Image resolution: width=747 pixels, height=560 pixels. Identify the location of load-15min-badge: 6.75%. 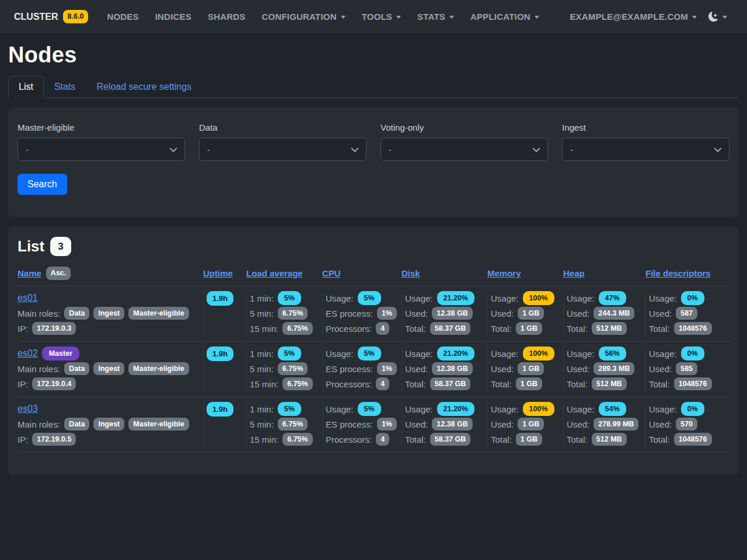
(298, 440).